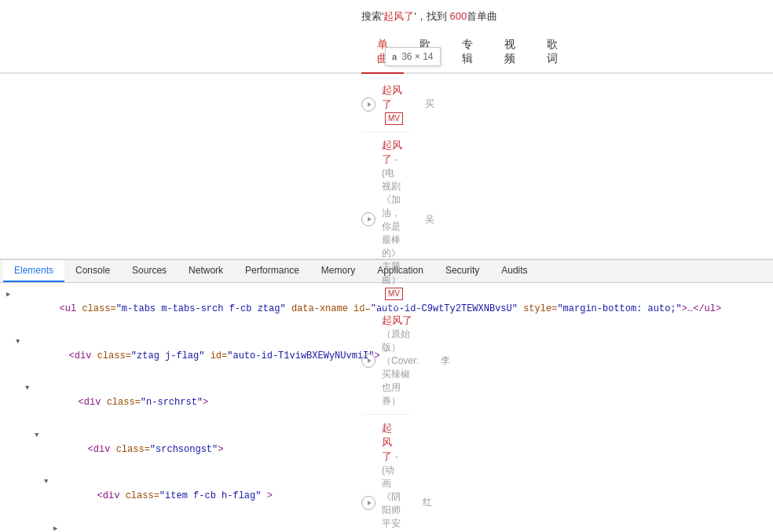 This screenshot has height=532, width=773. I want to click on song-name: 起风了 - (动画《阴阳师平安物语》主题曲）, so click(391, 476).